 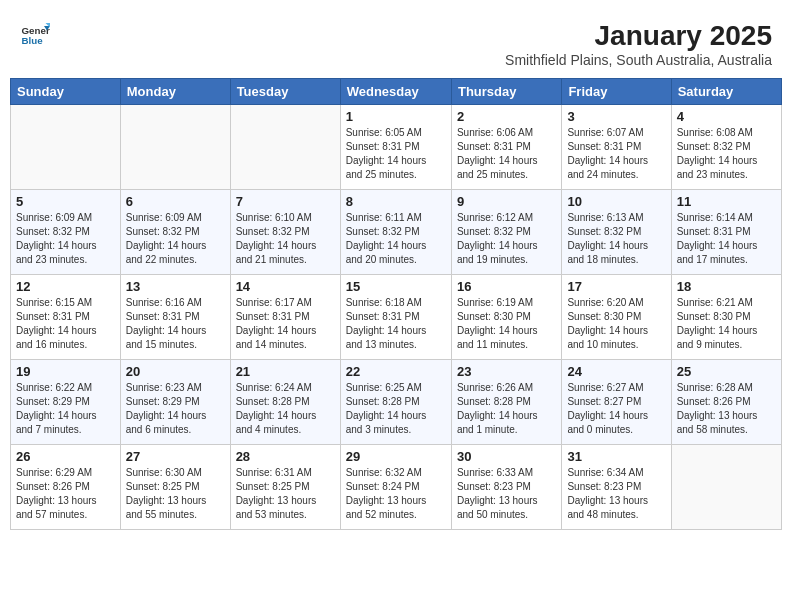 I want to click on day-number: 13, so click(x=176, y=286).